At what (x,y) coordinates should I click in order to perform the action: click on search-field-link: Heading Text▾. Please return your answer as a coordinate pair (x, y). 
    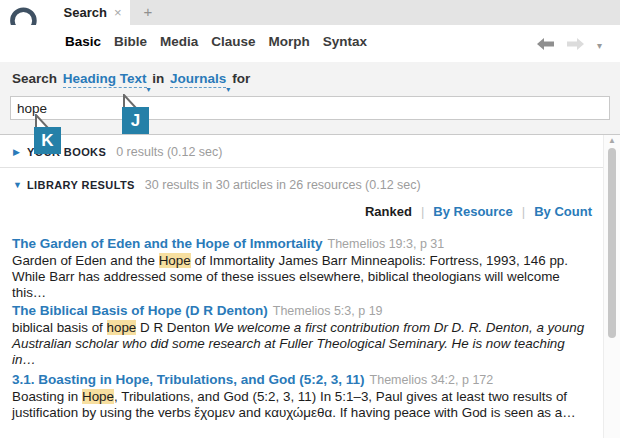
    Looking at the image, I should click on (105, 80).